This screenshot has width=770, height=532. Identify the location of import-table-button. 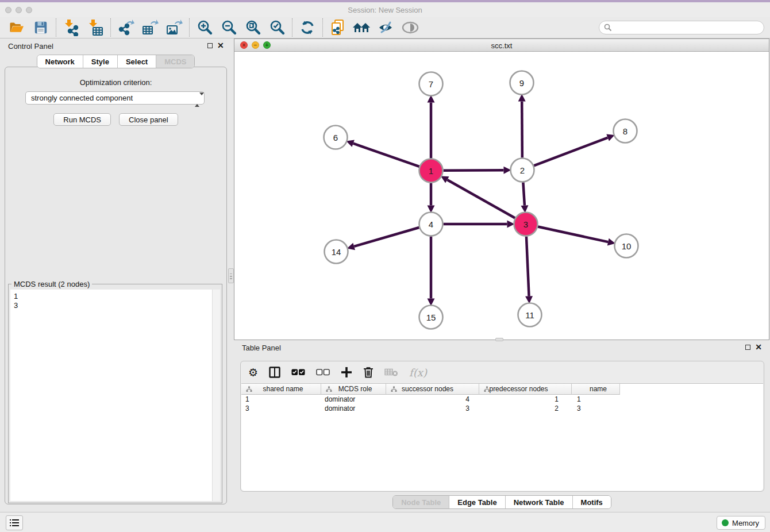
(95, 28).